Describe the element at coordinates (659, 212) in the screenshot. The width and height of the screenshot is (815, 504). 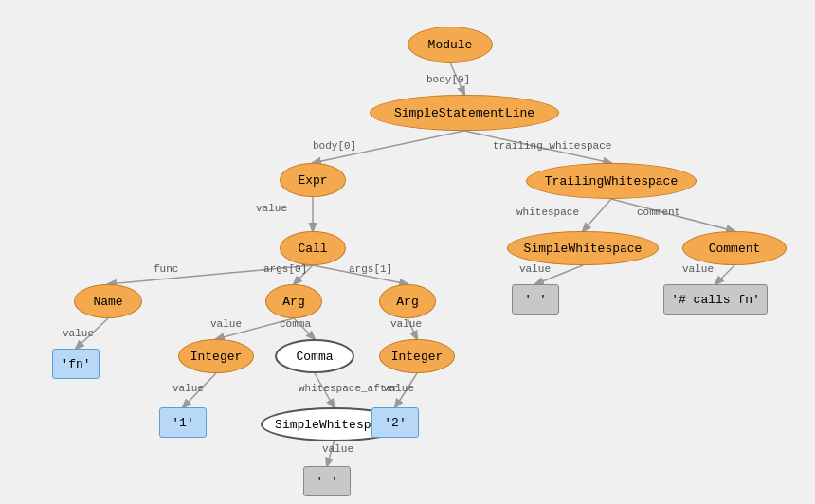
I see `edge-label: comment` at that location.